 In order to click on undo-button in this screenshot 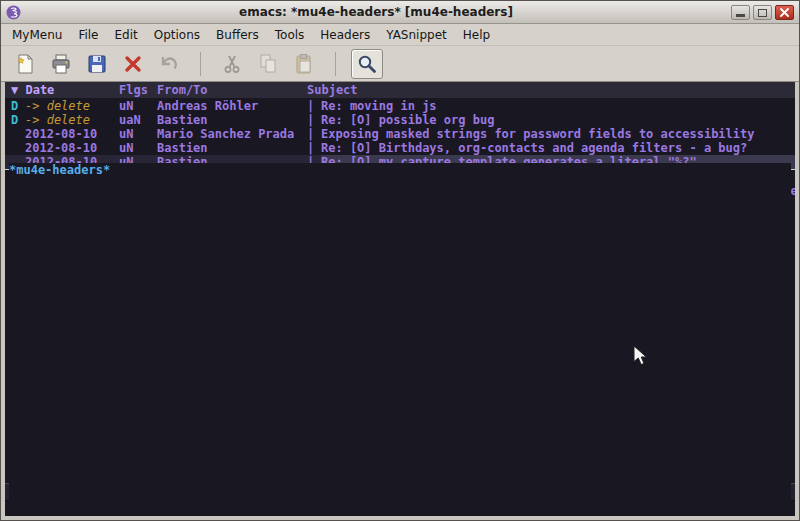, I will do `click(169, 64)`.